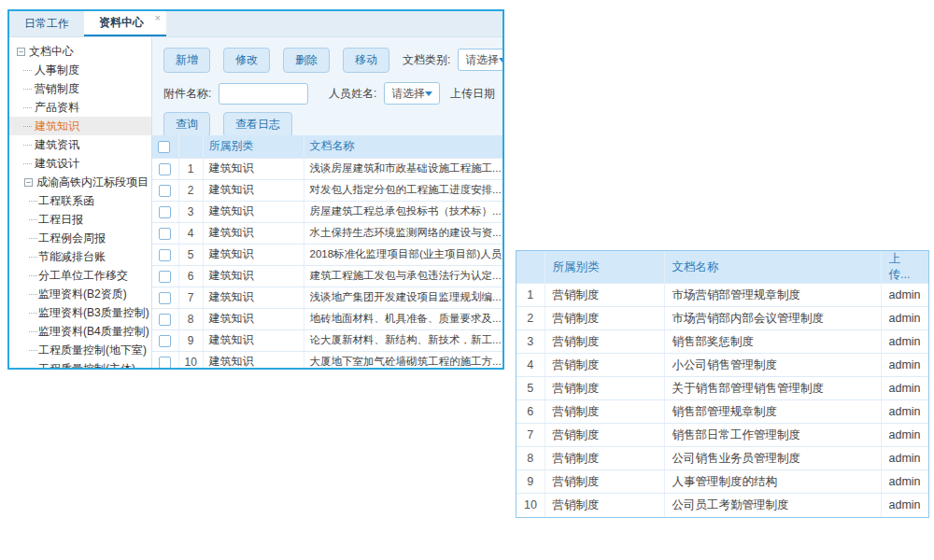 The height and width of the screenshot is (560, 934). What do you see at coordinates (72, 238) in the screenshot?
I see `tree-label: 工程例会周报` at bounding box center [72, 238].